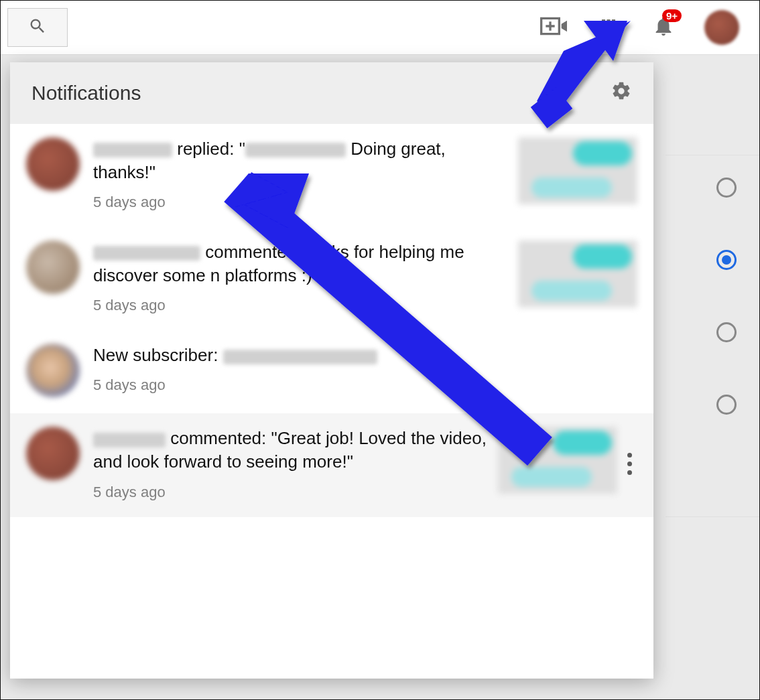 This screenshot has width=760, height=700. I want to click on notification-body: replied: " Doing great, thanks!"5 days a…, so click(301, 174).